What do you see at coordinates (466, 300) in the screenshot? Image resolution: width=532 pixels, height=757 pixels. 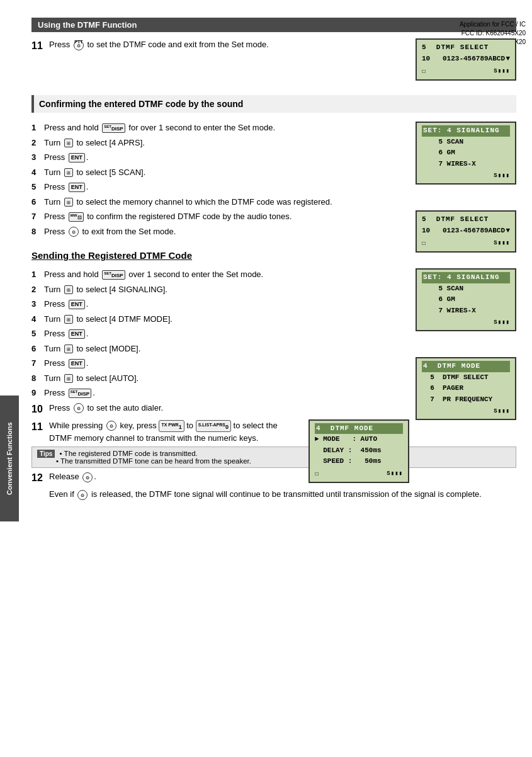 I see `lcd4-display: SET: 4 SIGNALING 5 SCAN 6 GM 7 WIRES-X S…` at bounding box center [466, 300].